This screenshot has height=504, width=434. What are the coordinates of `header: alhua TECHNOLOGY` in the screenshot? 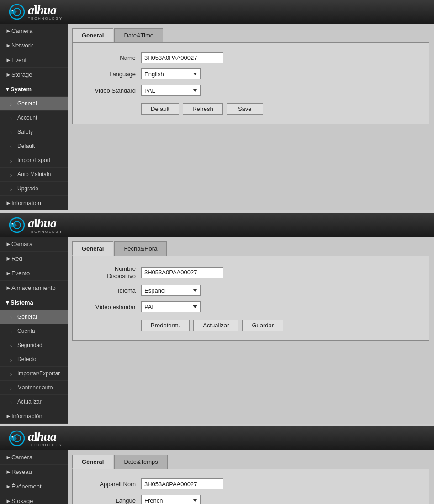 It's located at (217, 12).